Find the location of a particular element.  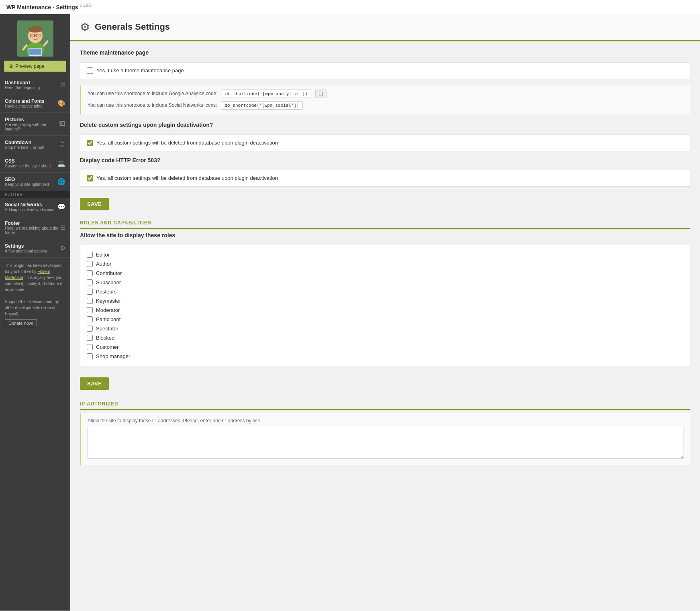

sidebar-item-social-networks: Social Networks Adding social networks i… is located at coordinates (35, 207).